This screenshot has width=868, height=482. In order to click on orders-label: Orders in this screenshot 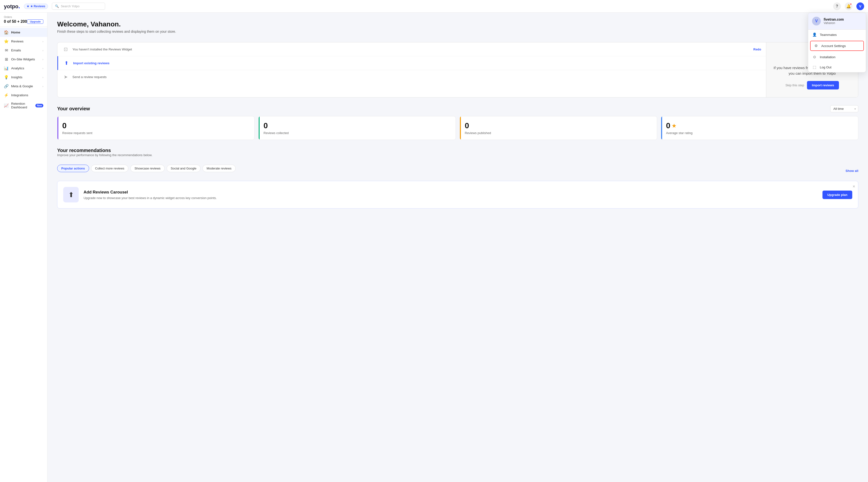, I will do `click(24, 17)`.